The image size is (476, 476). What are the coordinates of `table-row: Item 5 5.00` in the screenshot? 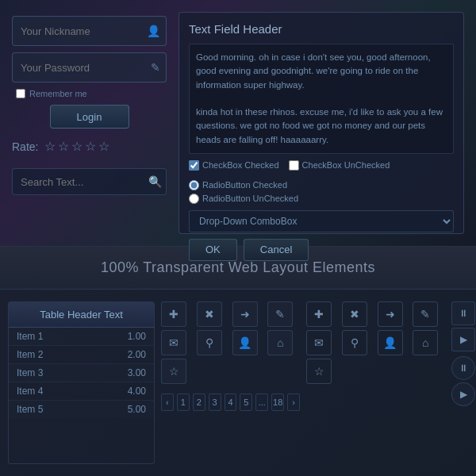 It's located at (81, 409).